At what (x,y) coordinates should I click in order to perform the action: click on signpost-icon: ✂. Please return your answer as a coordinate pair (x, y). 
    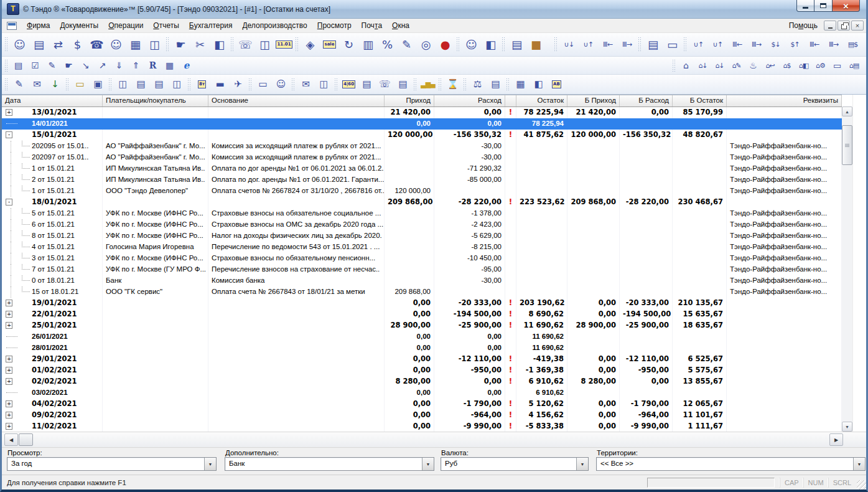
    Looking at the image, I should click on (200, 45).